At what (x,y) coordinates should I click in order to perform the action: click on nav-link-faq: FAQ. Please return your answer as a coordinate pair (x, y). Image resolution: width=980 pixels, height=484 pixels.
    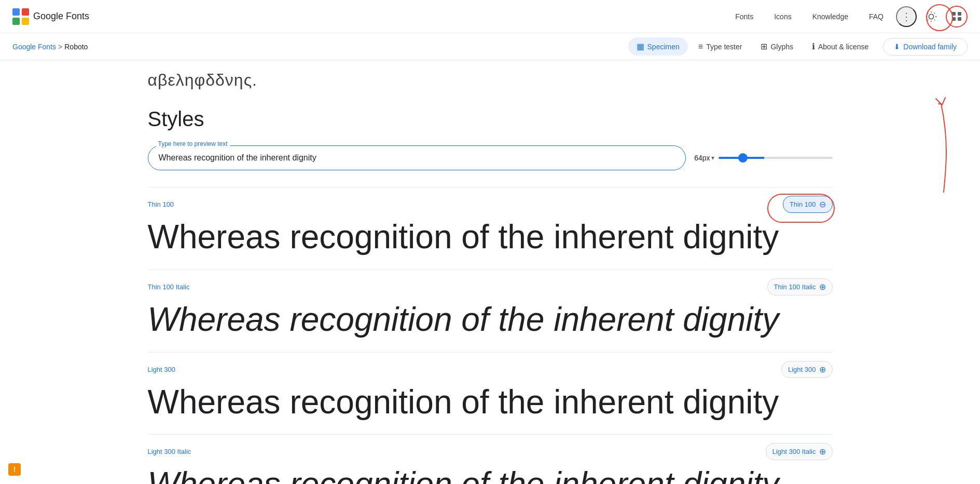
    Looking at the image, I should click on (876, 17).